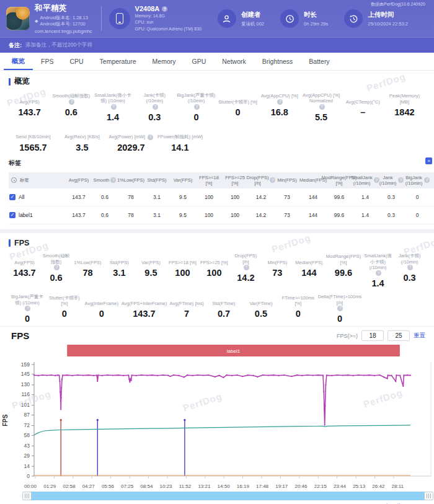  I want to click on tab-gpu: GPU, so click(198, 61).